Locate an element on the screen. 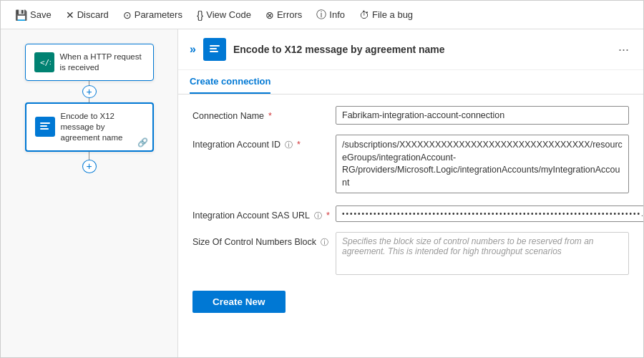 The image size is (644, 358). discard-button: ✕ Discard is located at coordinates (87, 15).